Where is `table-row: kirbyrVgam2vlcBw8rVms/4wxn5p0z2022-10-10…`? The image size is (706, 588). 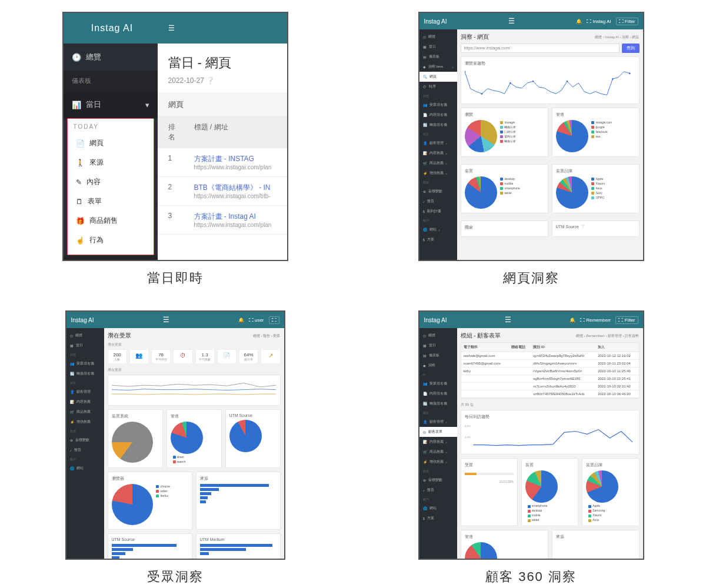 table-row: kirbyrVgam2vlcBw8rVms/4wxn5p0z2022-10-10… is located at coordinates (550, 372).